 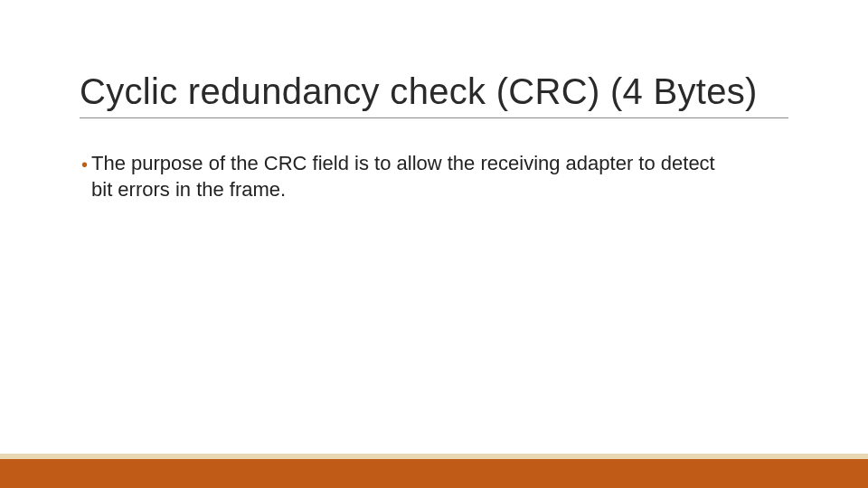 What do you see at coordinates (434, 177) in the screenshot?
I see `slide-body: • The purpose of the CRC field is to all…` at bounding box center [434, 177].